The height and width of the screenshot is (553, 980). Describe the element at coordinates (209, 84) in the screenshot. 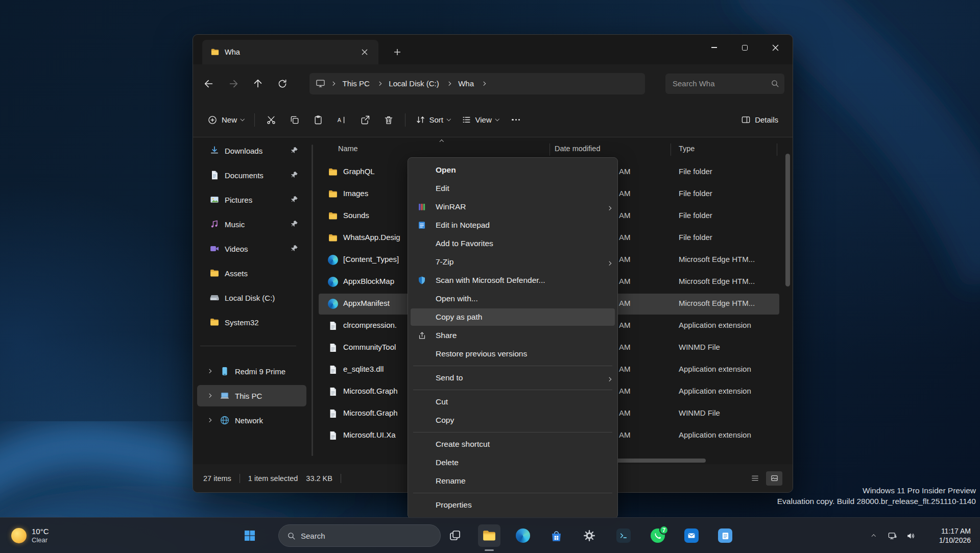

I see `back-button` at that location.